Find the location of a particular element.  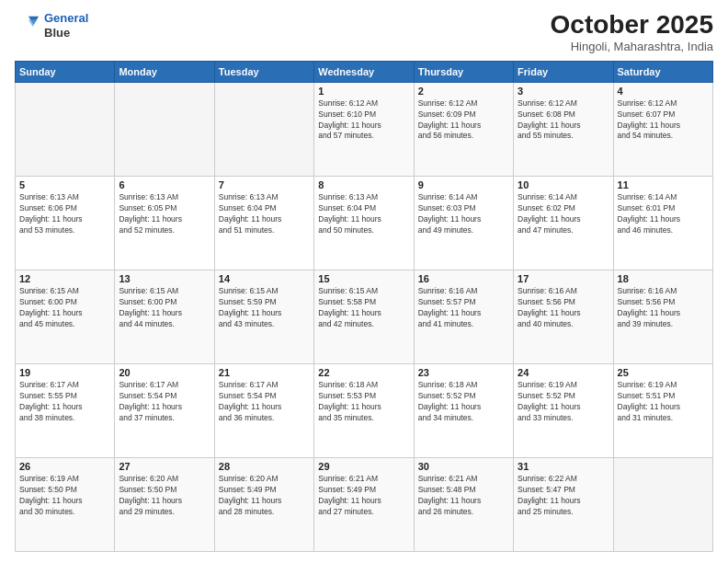

day-cell: 2Sunrise: 6:12 AM Sunset: 6:09 PM Daylig… is located at coordinates (463, 129).